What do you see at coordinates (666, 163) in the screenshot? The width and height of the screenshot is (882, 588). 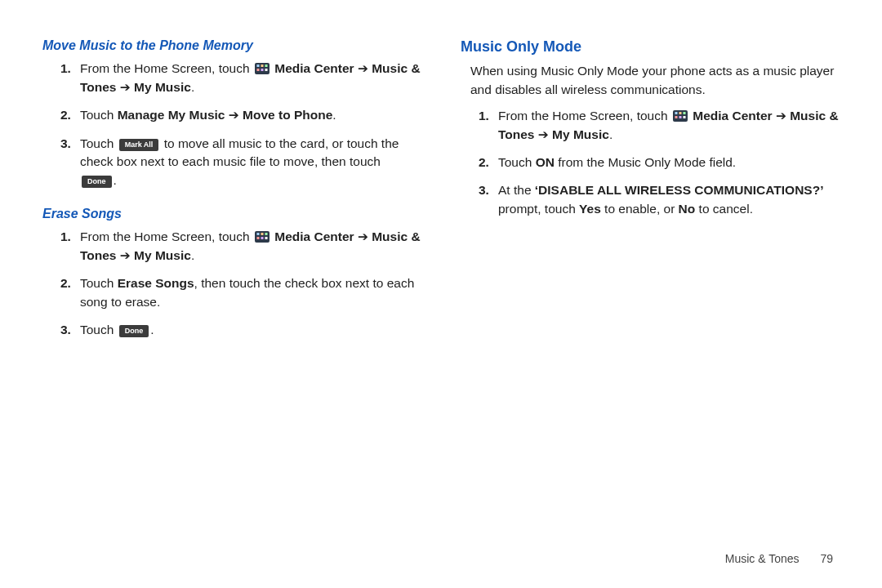 I see `step-item: 2. Touch ON from the Music Only Mode fie…` at bounding box center [666, 163].